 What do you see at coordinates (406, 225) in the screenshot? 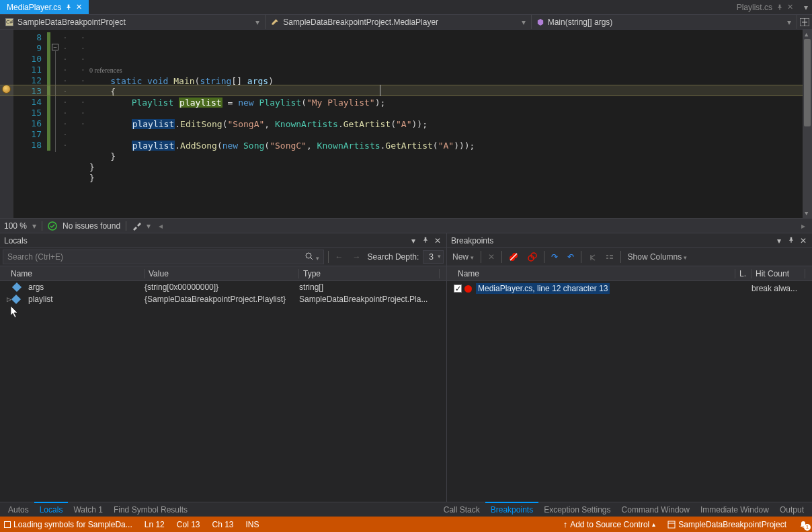
I see `editor-status-strip: 100 % ▾ No issues found ▾ ◂▸` at bounding box center [406, 225].